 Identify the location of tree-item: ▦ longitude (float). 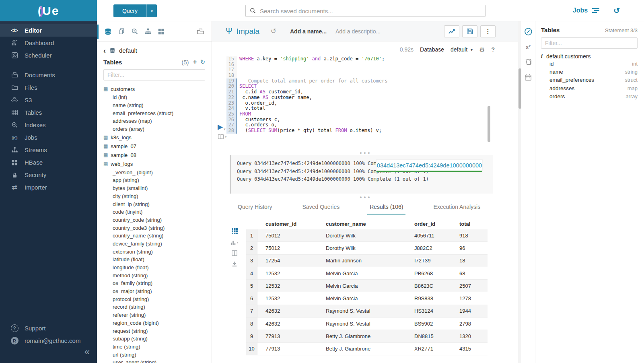
(158, 268).